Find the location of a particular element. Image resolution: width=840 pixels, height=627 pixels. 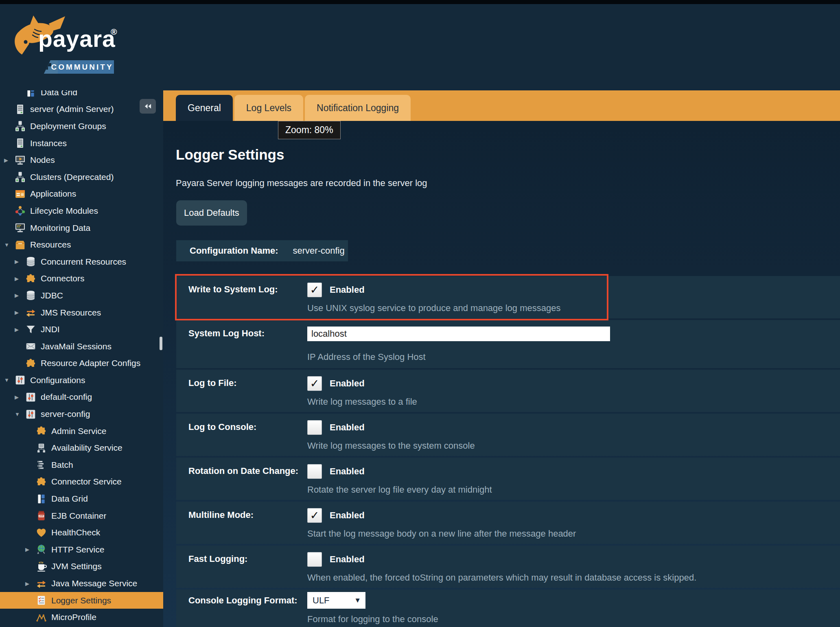

sidebar-item-monitoring-data: Monitoring Data is located at coordinates (81, 228).